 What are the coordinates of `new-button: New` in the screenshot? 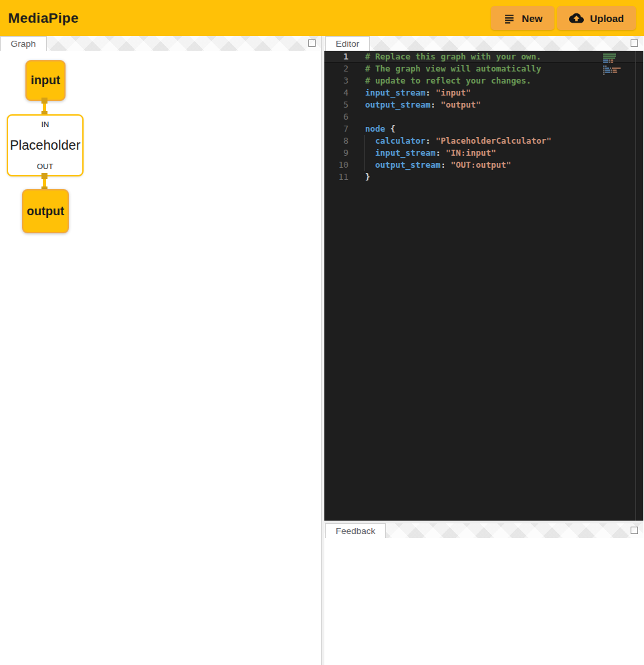 It's located at (523, 18).